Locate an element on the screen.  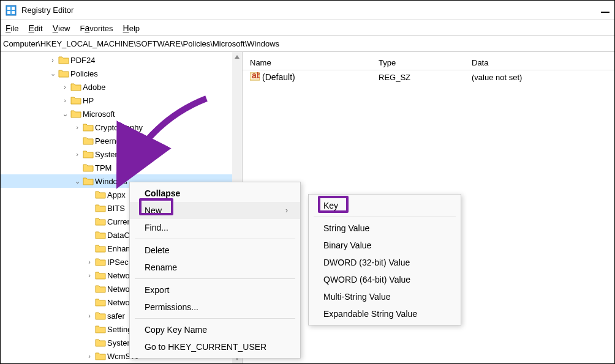
tree-item-policies: ⌄Policies is located at coordinates (121, 73).